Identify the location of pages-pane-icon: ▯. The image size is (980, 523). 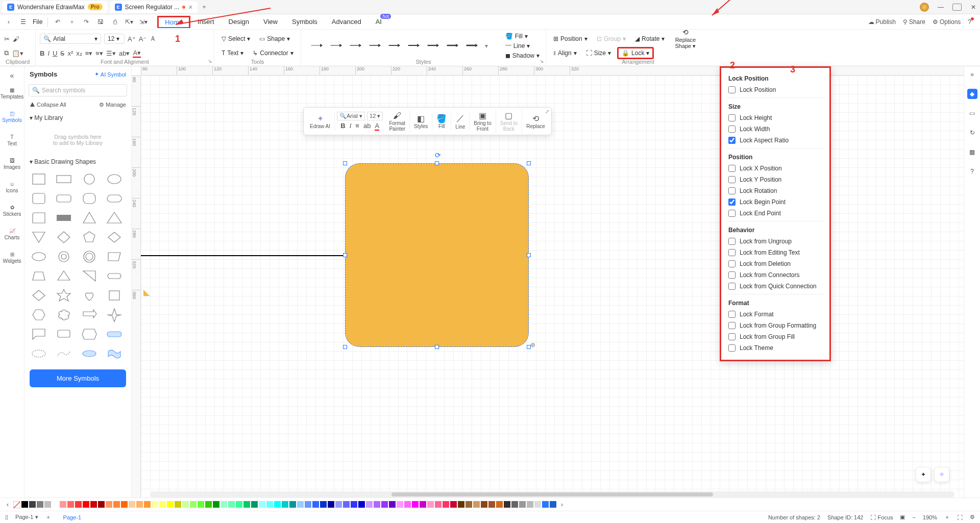
(7, 517).